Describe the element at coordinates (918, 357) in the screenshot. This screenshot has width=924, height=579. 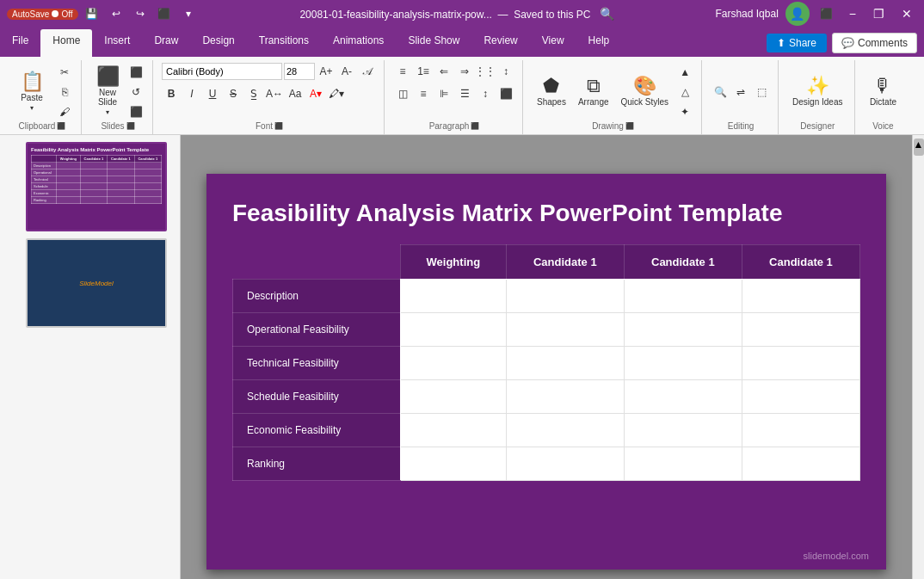
I see `scroll-bar: ▲ ▼` at that location.